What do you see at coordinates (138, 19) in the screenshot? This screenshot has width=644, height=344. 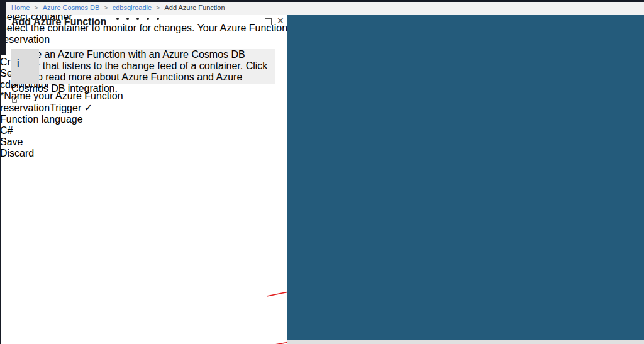 I see `blade-loading-dots-icon` at bounding box center [138, 19].